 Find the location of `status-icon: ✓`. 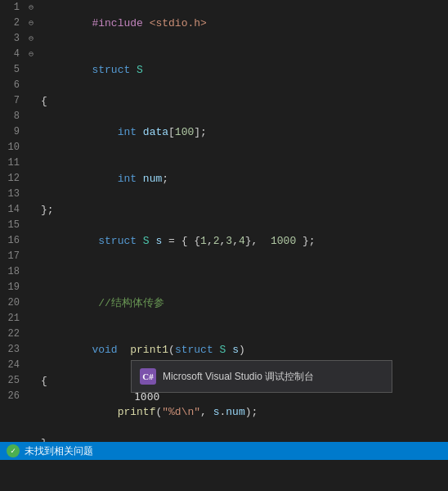

status-icon: ✓ is located at coordinates (13, 451).